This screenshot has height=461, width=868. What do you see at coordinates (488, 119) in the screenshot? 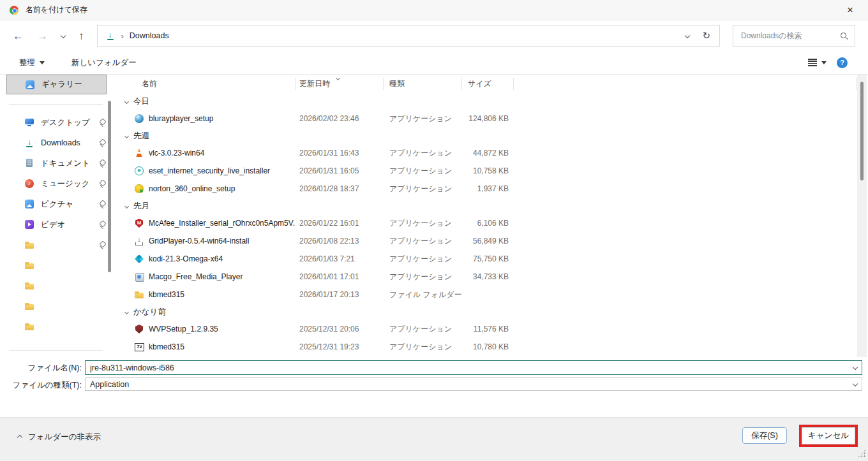
I see `file-row: blurayplayer_setup 2026/02/02 23:46 アプリケ…` at bounding box center [488, 119].